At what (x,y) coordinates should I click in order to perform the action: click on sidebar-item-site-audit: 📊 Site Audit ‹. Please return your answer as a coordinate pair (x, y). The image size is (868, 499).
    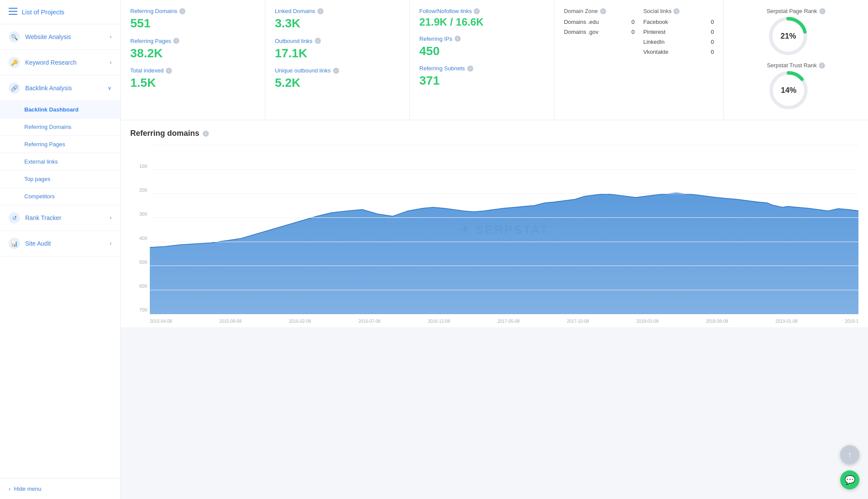
    Looking at the image, I should click on (60, 244).